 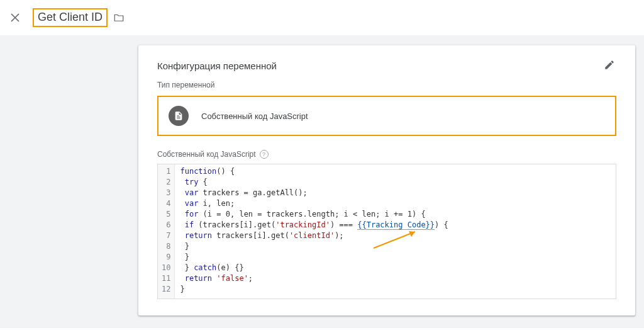 What do you see at coordinates (70, 18) in the screenshot?
I see `page-title: Get Client ID` at bounding box center [70, 18].